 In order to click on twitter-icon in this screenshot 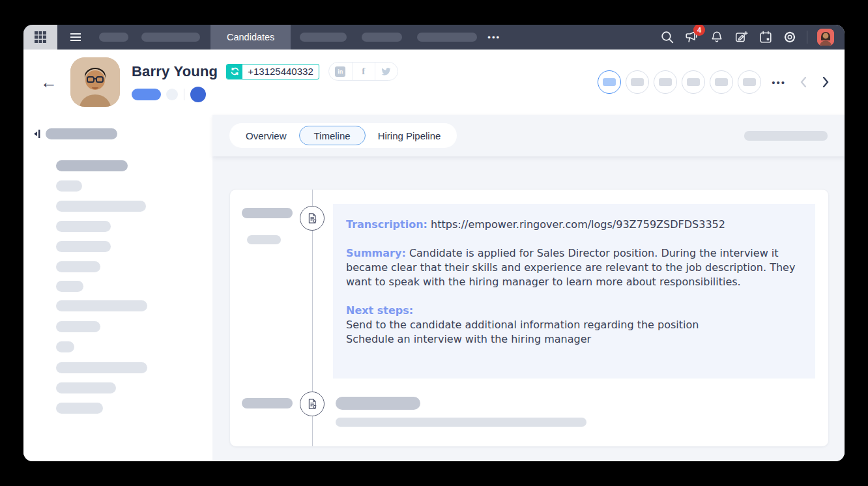, I will do `click(386, 72)`.